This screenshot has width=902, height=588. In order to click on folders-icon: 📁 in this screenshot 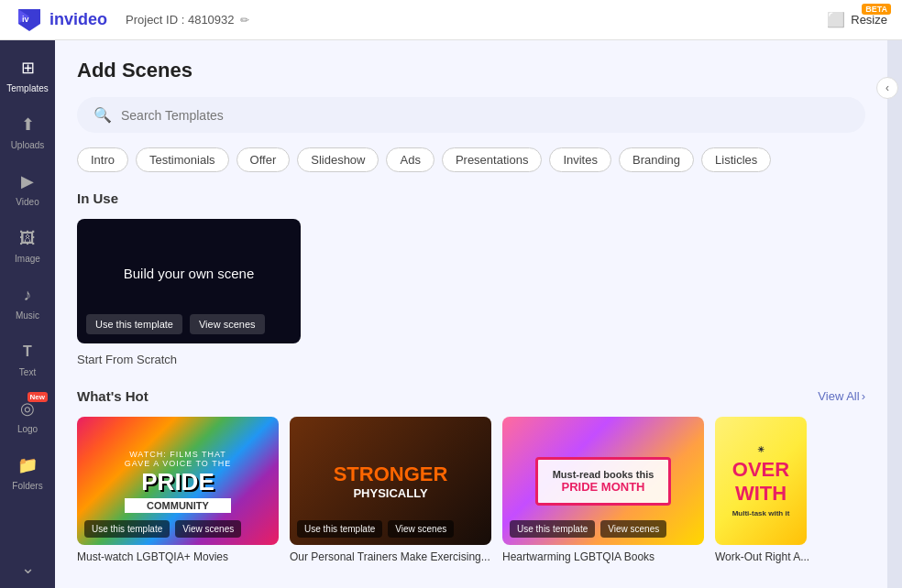, I will do `click(28, 465)`.